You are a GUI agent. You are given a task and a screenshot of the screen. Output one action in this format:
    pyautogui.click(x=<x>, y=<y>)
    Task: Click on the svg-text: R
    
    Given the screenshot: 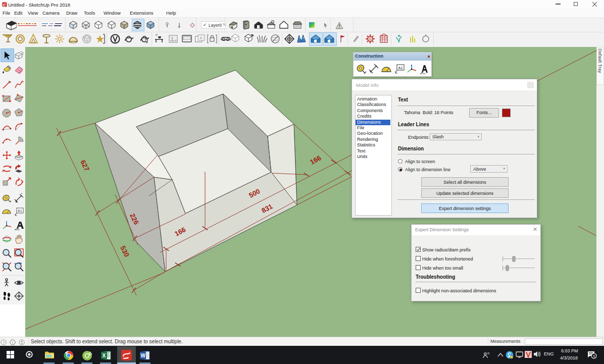 What is the action you would take?
    pyautogui.click(x=489, y=353)
    